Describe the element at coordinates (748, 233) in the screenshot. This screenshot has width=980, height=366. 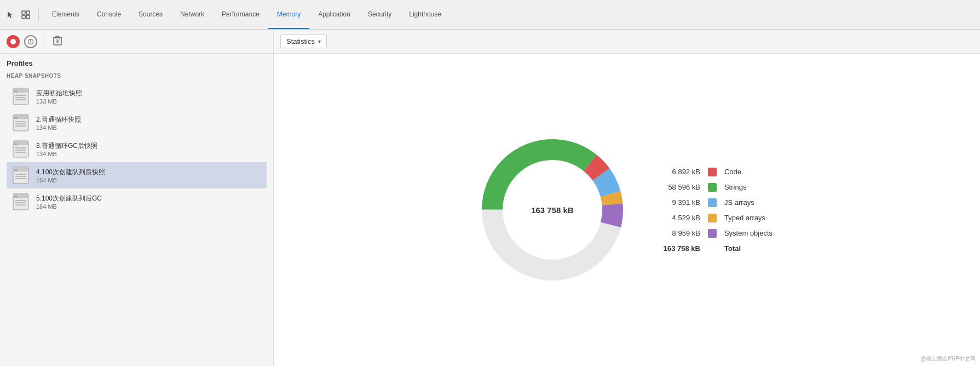
I see `legend-name-system_objects: System objects` at that location.